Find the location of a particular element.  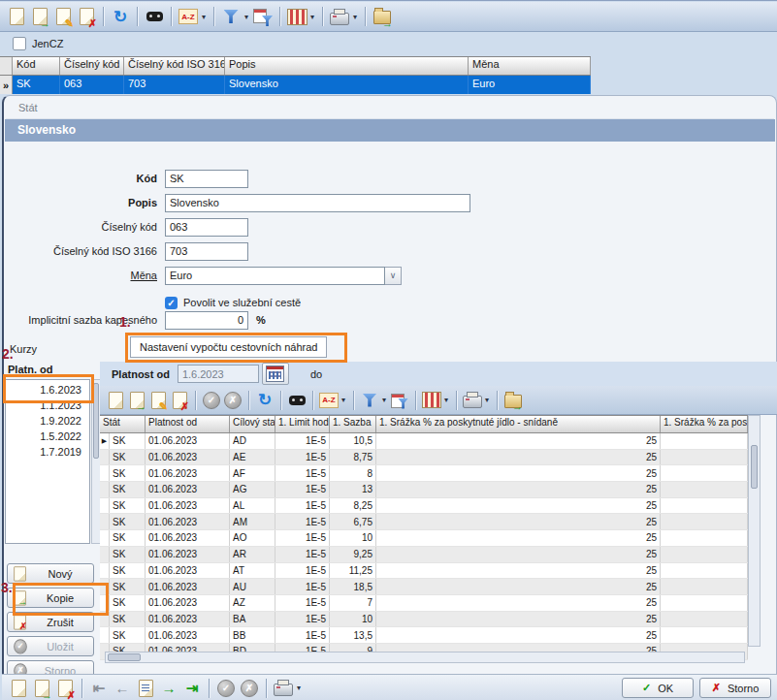

rates-horizontal-scrollbar is located at coordinates (425, 657).